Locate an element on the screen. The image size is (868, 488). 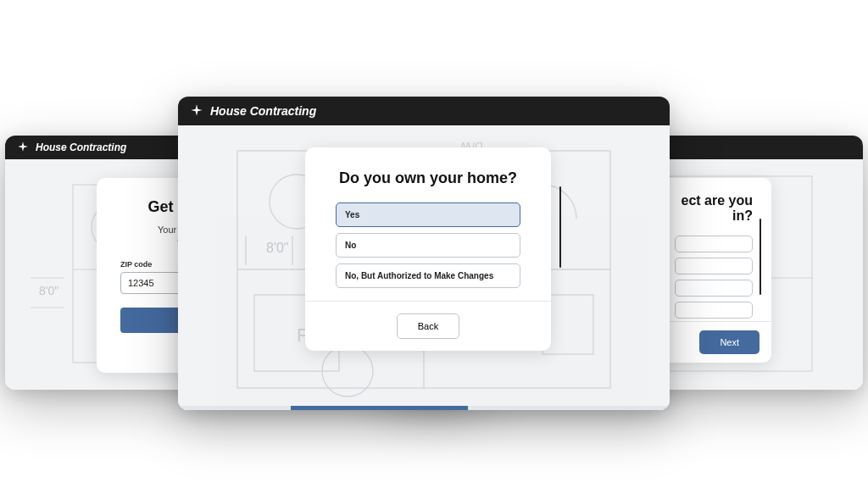
options-list: Yes No No, But Authorized to Make Change… is located at coordinates (428, 246).